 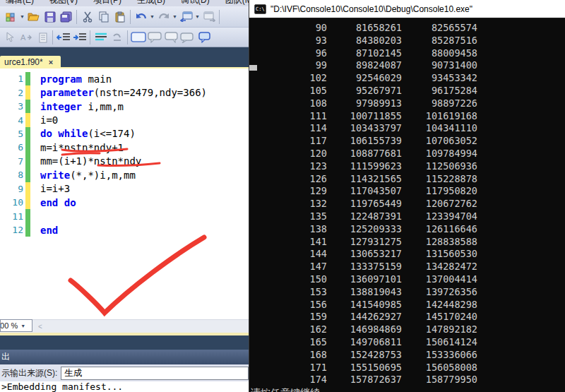 What do you see at coordinates (407, 343) in the screenshot?
I see `console-row: 165149706811150614124` at bounding box center [407, 343].